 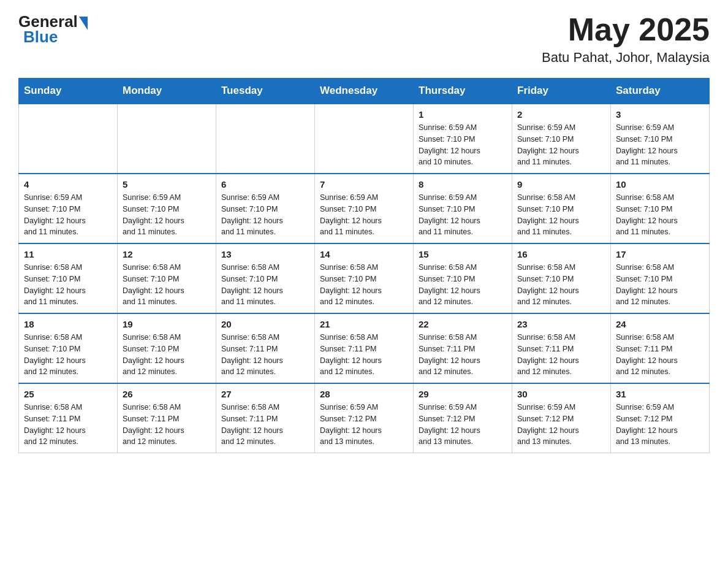 I want to click on day-number: 22, so click(x=463, y=324).